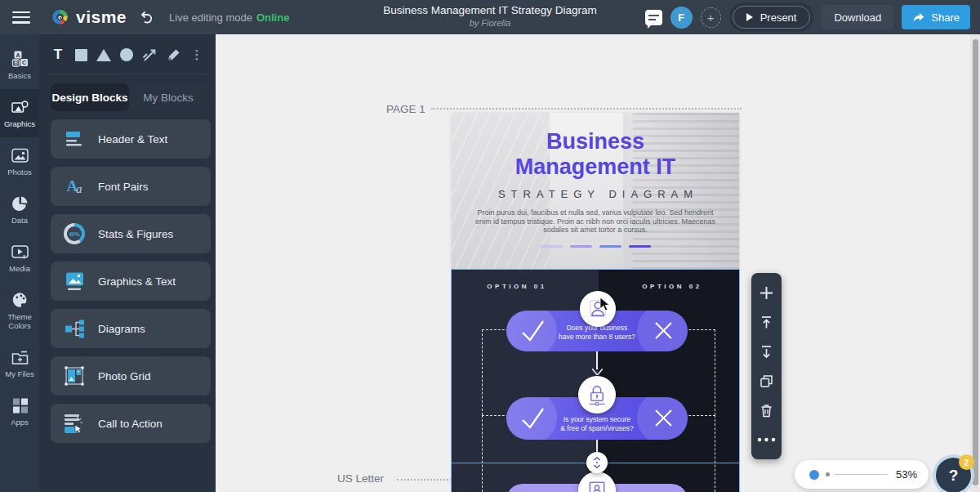 The height and width of the screenshot is (492, 980). What do you see at coordinates (90, 97) in the screenshot?
I see `tab-design-blocks: Design Blocks` at bounding box center [90, 97].